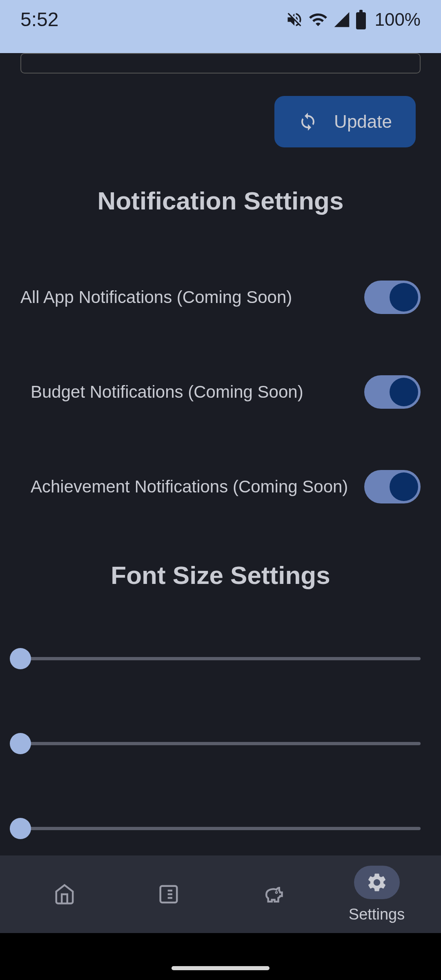 This screenshot has height=980, width=441. What do you see at coordinates (308, 122) in the screenshot?
I see `refresh-icon` at bounding box center [308, 122].